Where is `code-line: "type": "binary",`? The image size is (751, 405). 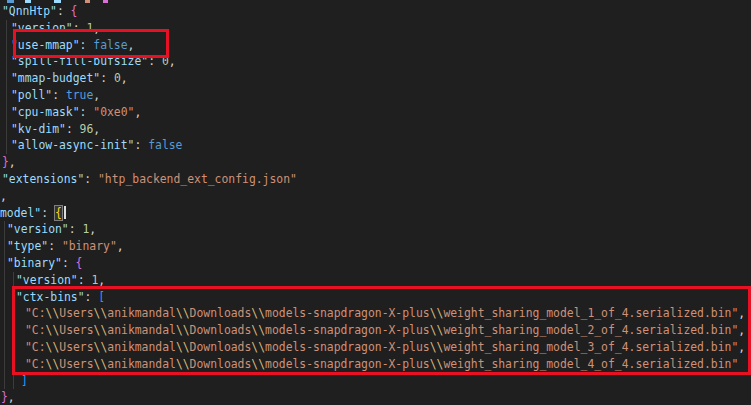 code-line: "type": "binary", is located at coordinates (376, 246).